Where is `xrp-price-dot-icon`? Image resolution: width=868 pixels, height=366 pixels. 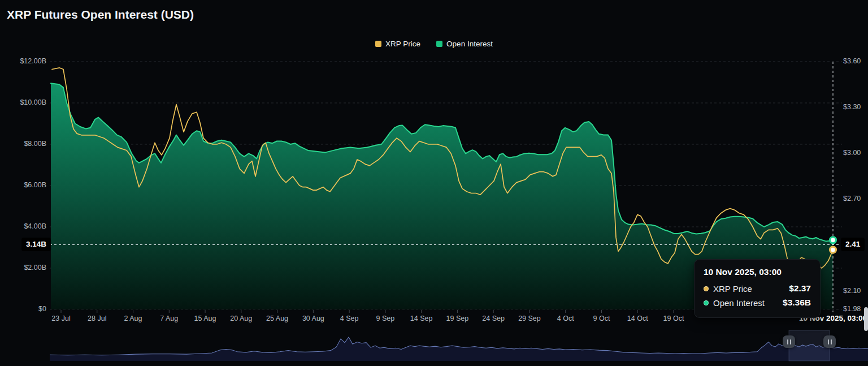 xrp-price-dot-icon is located at coordinates (706, 289).